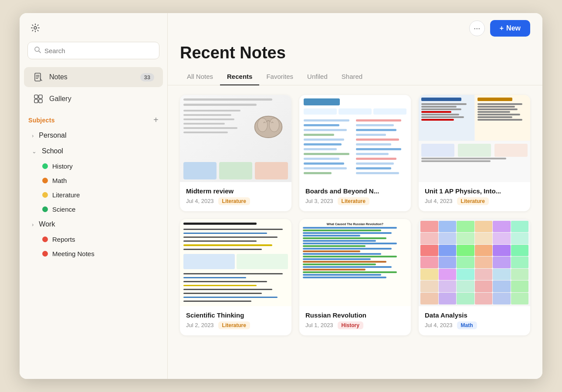  Describe the element at coordinates (474, 153) in the screenshot. I see `note-card-physics: Unit 1 AP Physics, Into... Jul 4, 2023 L…` at that location.